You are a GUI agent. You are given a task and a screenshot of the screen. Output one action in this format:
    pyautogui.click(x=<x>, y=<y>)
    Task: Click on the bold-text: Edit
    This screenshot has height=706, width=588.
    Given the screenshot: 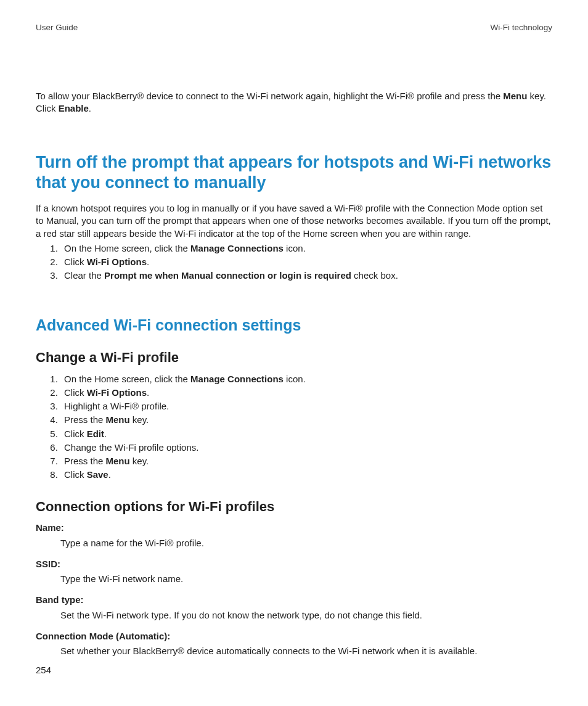 What is the action you would take?
    pyautogui.click(x=96, y=434)
    